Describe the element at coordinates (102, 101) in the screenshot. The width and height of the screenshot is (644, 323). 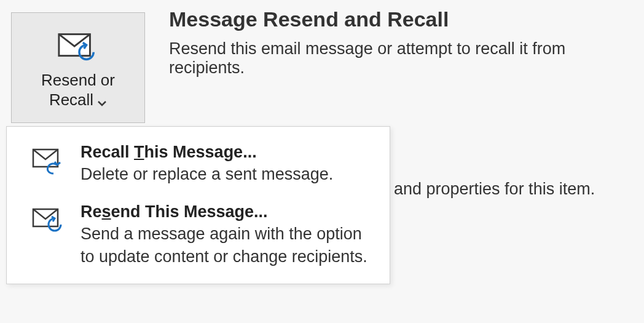
I see `chevron-down-icon` at that location.